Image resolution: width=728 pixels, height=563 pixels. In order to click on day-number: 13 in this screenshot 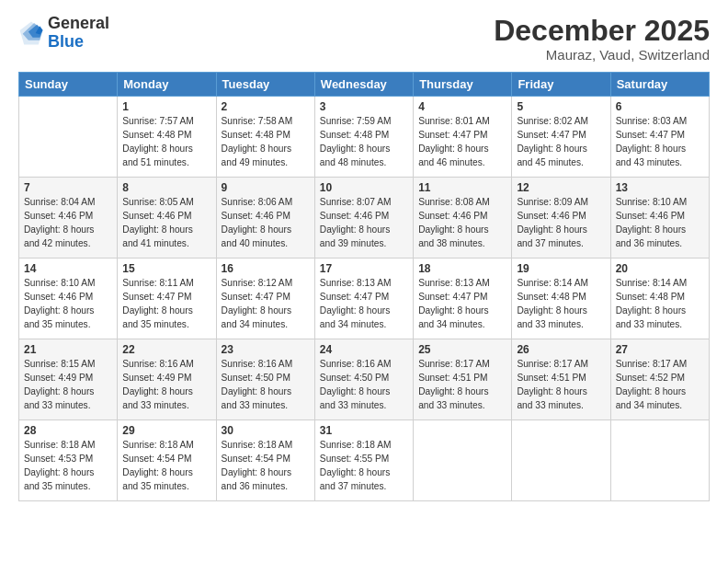, I will do `click(660, 188)`.